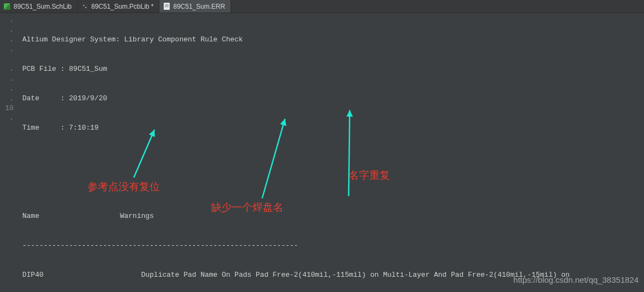 The width and height of the screenshot is (644, 292). What do you see at coordinates (119, 7) in the screenshot?
I see `tab-pcblib: 89C51_Sum.PcbLib *` at bounding box center [119, 7].